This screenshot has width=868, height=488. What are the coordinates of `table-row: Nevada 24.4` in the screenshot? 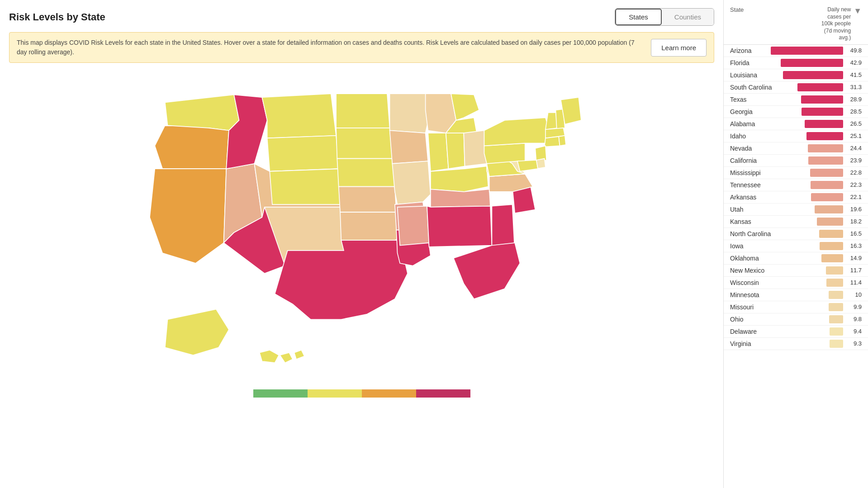 It's located at (796, 148).